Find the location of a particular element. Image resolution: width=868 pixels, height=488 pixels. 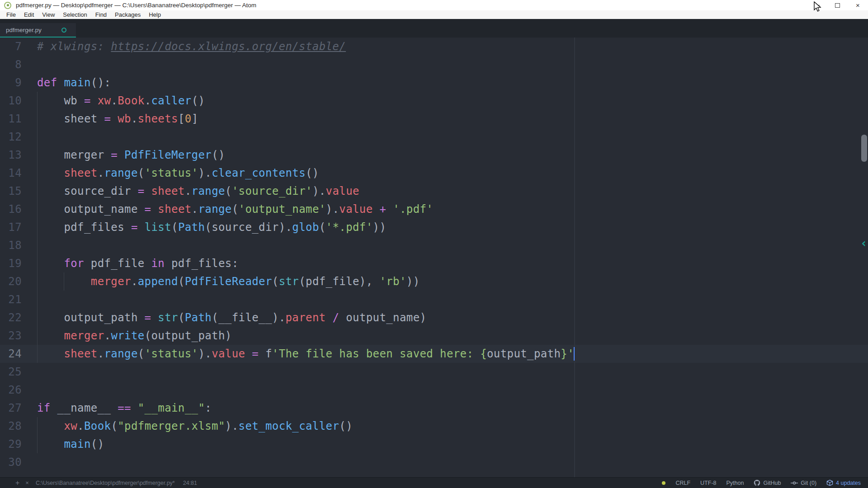

line-number: 29 is located at coordinates (11, 444).